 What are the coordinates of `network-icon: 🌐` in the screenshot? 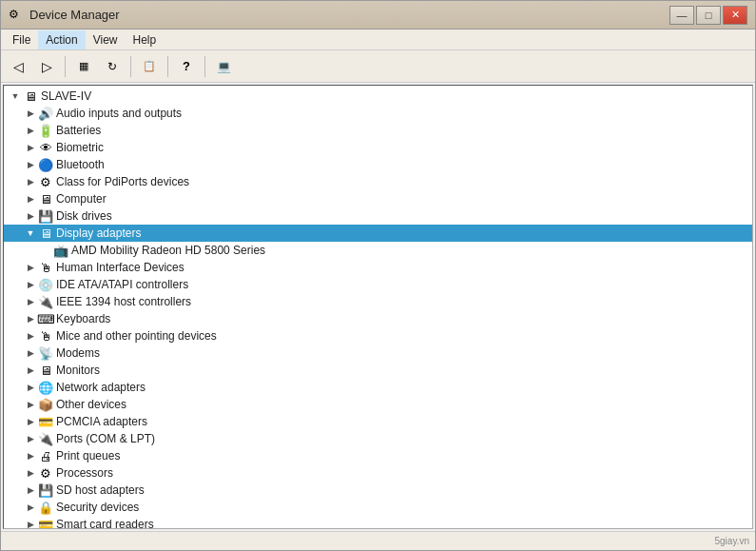 It's located at (46, 387).